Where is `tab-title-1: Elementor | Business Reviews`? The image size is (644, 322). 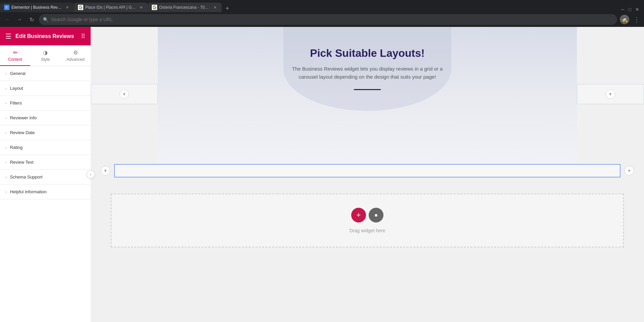
tab-title-1: Elementor | Business Reviews is located at coordinates (37, 7).